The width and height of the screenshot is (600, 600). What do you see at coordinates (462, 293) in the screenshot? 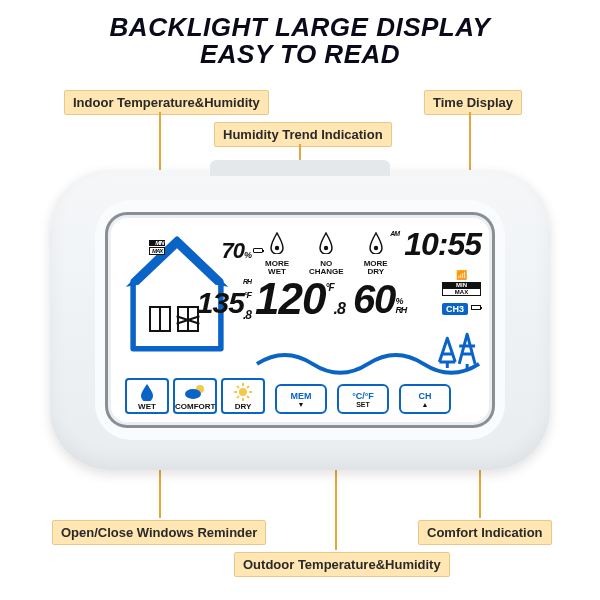
I see `receiver-block: 📶 MIN MAX CH3` at bounding box center [462, 293].